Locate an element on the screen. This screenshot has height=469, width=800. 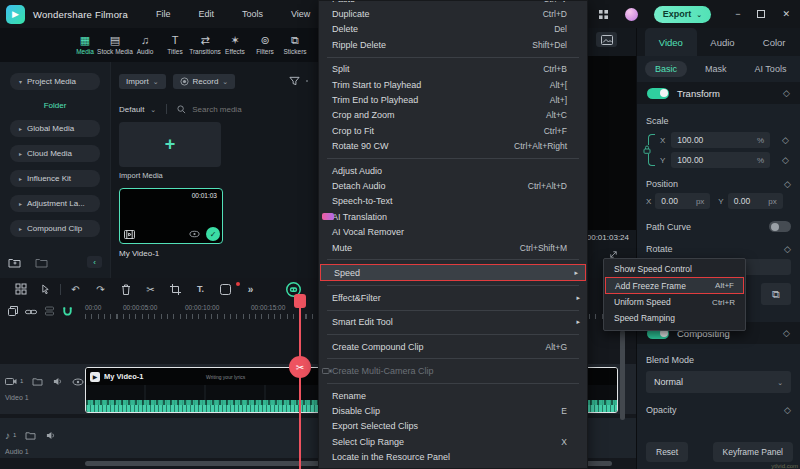
sidebar-item-adjustment-layer: ▸Adjustment La... is located at coordinates (55, 204).